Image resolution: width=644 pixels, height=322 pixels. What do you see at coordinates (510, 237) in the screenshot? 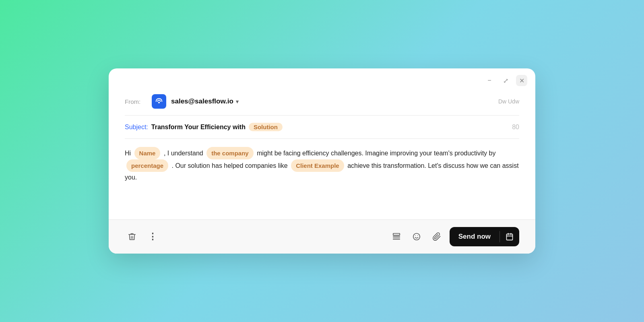
I see `send-schedule-button` at bounding box center [510, 237].